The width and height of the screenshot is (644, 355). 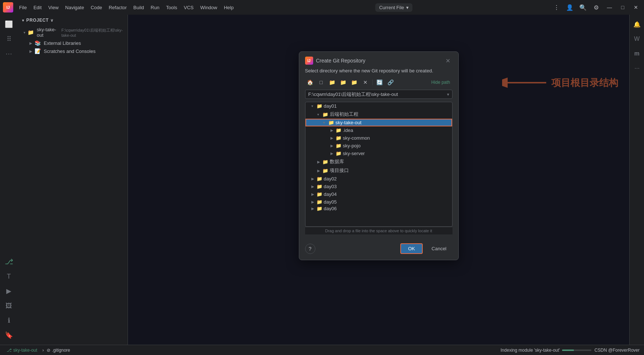 I want to click on menu-code: Code, so click(x=96, y=7).